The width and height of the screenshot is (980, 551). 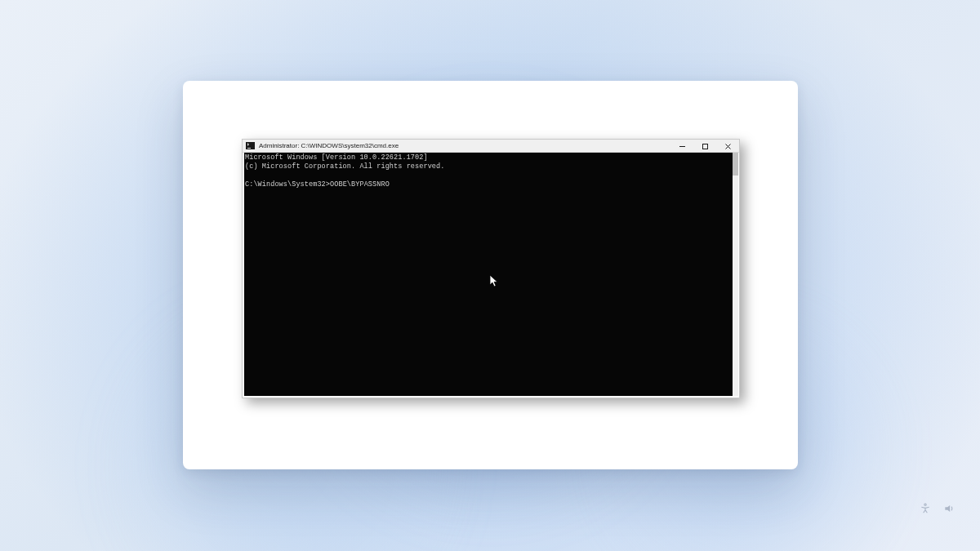 I want to click on minimize-button, so click(x=682, y=146).